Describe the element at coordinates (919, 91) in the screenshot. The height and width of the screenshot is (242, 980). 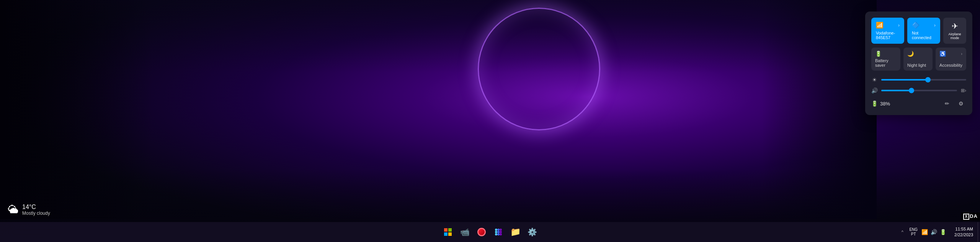
I see `volume-slider-row: 🔊 ⊞›` at that location.